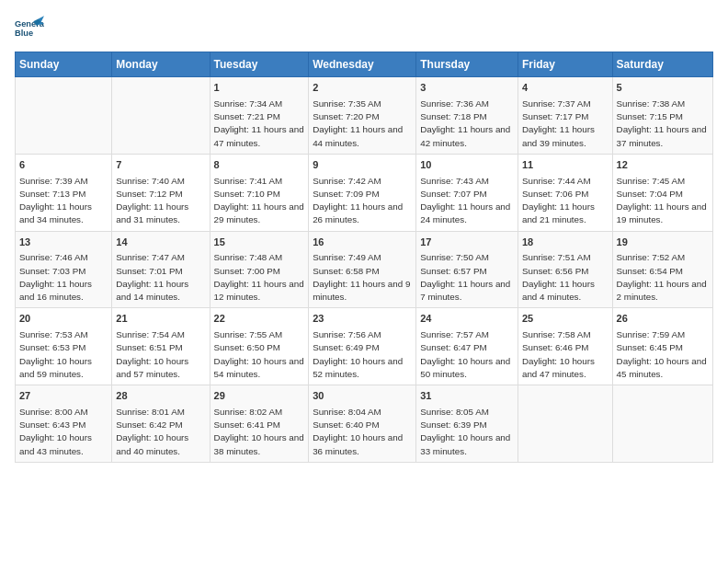 This screenshot has width=728, height=563. What do you see at coordinates (64, 347) in the screenshot?
I see `calendar-cell: 20Sunrise: 7:53 AMSunset: 6:53 PMDayligh…` at bounding box center [64, 347].